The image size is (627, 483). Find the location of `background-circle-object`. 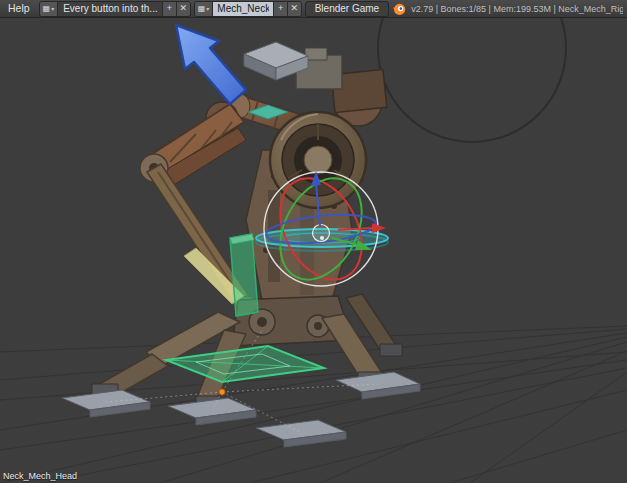

background-circle-object is located at coordinates (472, 80).